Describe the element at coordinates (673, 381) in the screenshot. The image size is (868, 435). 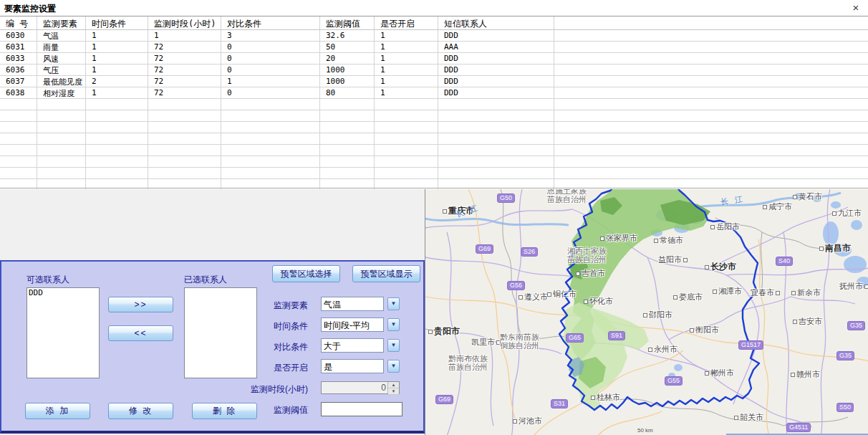
I see `road-badge: G55` at that location.